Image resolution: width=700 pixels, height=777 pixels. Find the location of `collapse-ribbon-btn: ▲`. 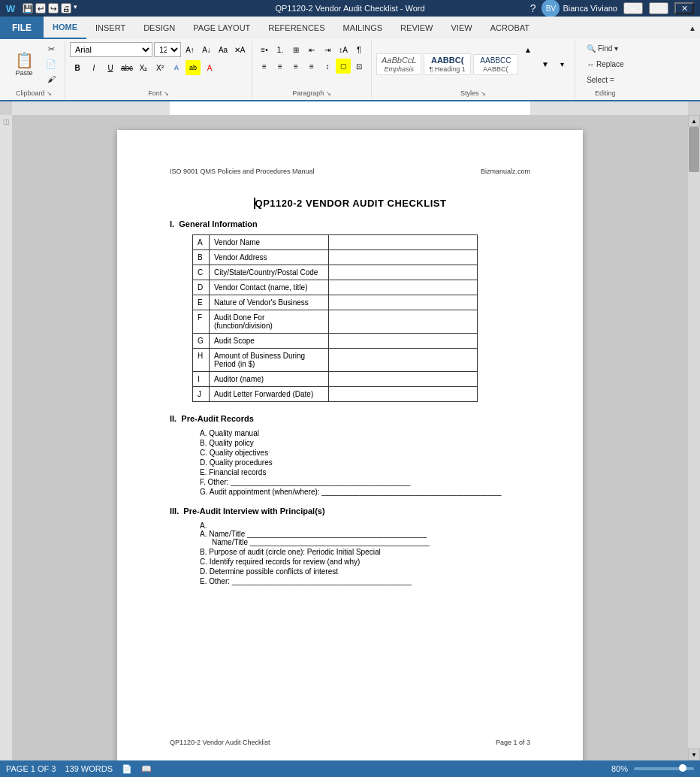

collapse-ribbon-btn: ▲ is located at coordinates (692, 28).